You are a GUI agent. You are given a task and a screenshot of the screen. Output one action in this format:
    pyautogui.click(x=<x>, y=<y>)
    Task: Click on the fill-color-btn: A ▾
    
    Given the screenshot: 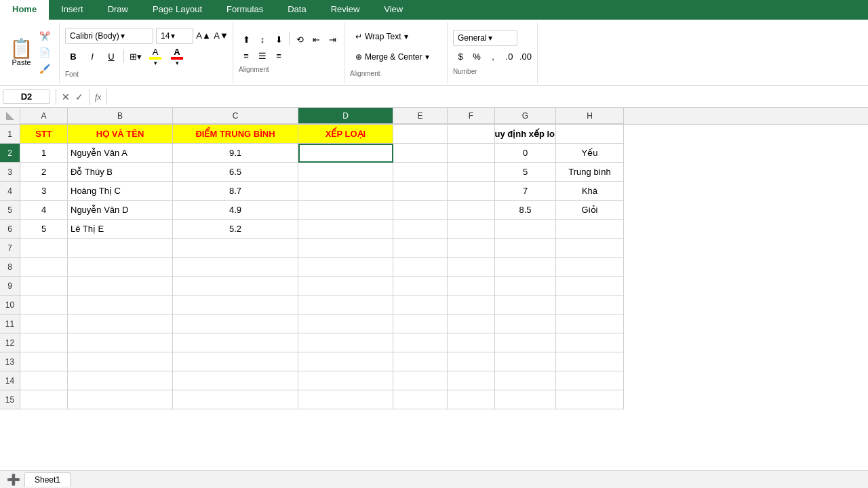 What is the action you would take?
    pyautogui.click(x=155, y=57)
    